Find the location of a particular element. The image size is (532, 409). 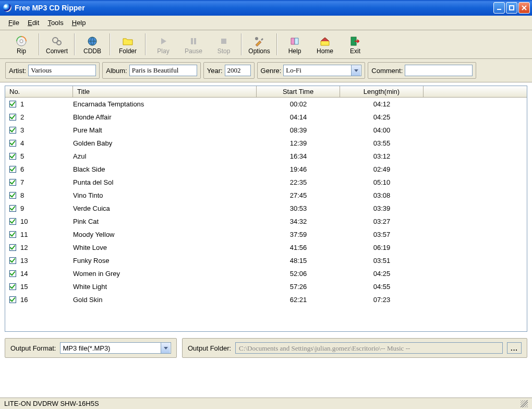

track-no: 5 is located at coordinates (22, 157).